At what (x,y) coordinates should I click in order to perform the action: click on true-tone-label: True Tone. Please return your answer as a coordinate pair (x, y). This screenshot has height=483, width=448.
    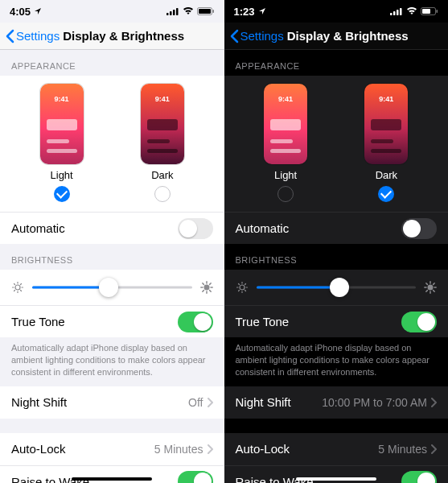
    Looking at the image, I should click on (95, 322).